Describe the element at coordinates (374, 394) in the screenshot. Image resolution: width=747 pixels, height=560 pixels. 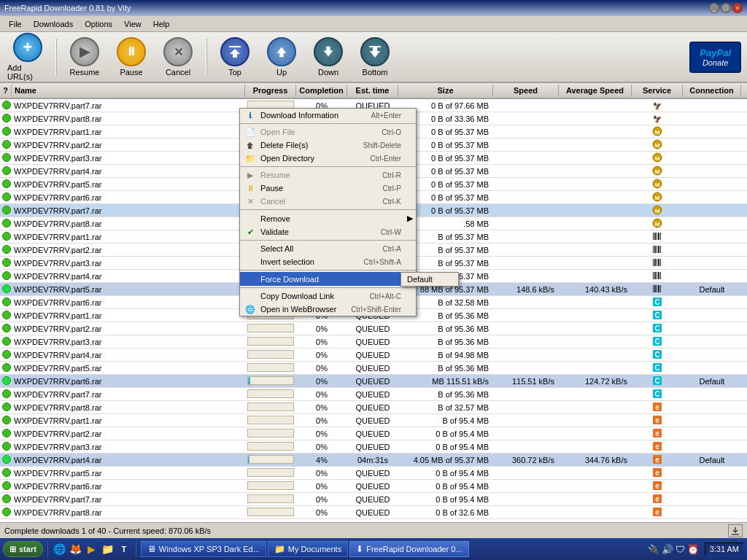
I see `table-row: WXPDEV7RRV.part7.rar 0% QUEUED B of 95.3…` at that location.